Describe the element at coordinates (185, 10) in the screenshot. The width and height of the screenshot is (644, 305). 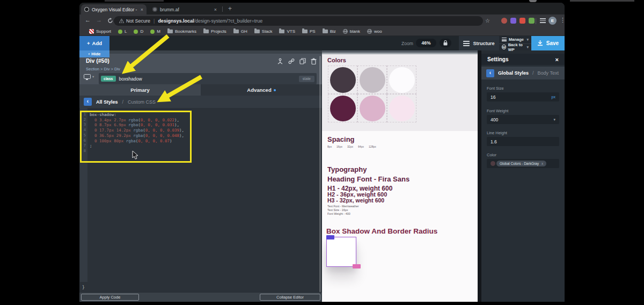
I see `browser-tab-brumm: brumm.af ×` at that location.